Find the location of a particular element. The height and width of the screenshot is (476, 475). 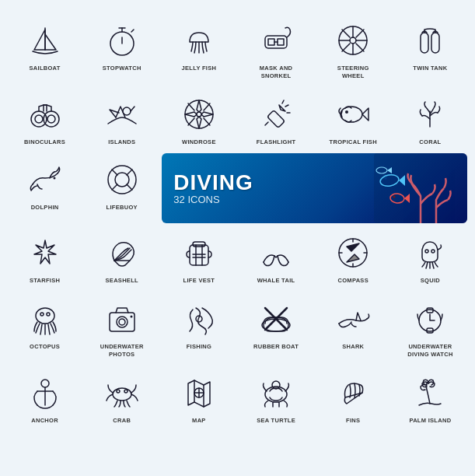

sailboat-label: SAILBOAT is located at coordinates (44, 68).